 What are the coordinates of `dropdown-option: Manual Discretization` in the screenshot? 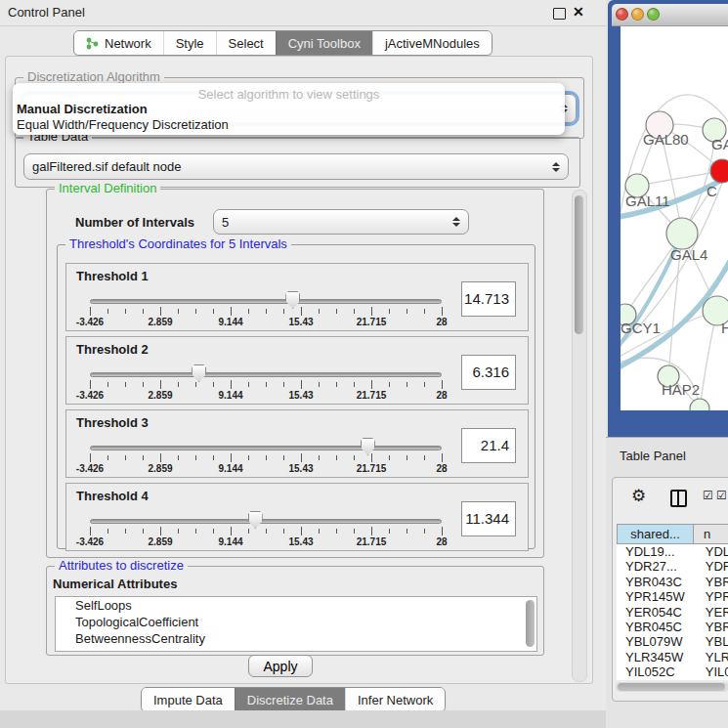 It's located at (82, 109).